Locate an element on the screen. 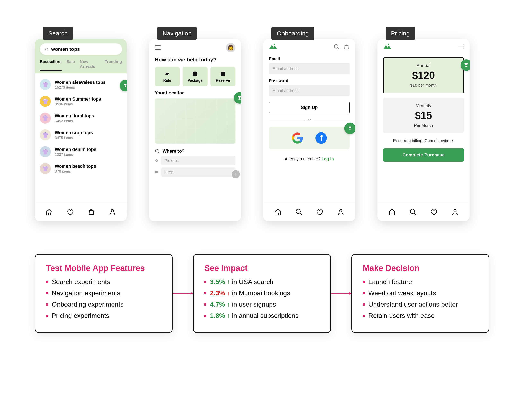 The width and height of the screenshot is (524, 420). tab-new-arrivals: New Arrivals is located at coordinates (90, 65).